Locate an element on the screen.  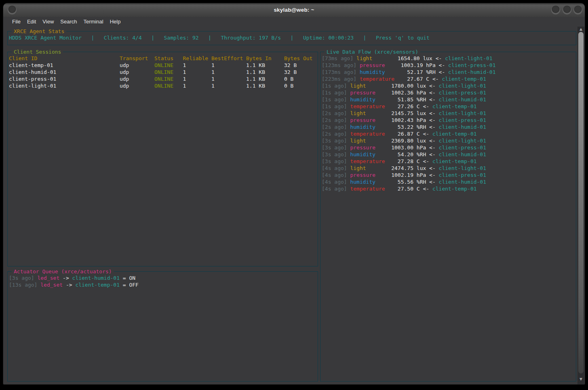
scroll-down-icon: ▼ is located at coordinates (581, 380).